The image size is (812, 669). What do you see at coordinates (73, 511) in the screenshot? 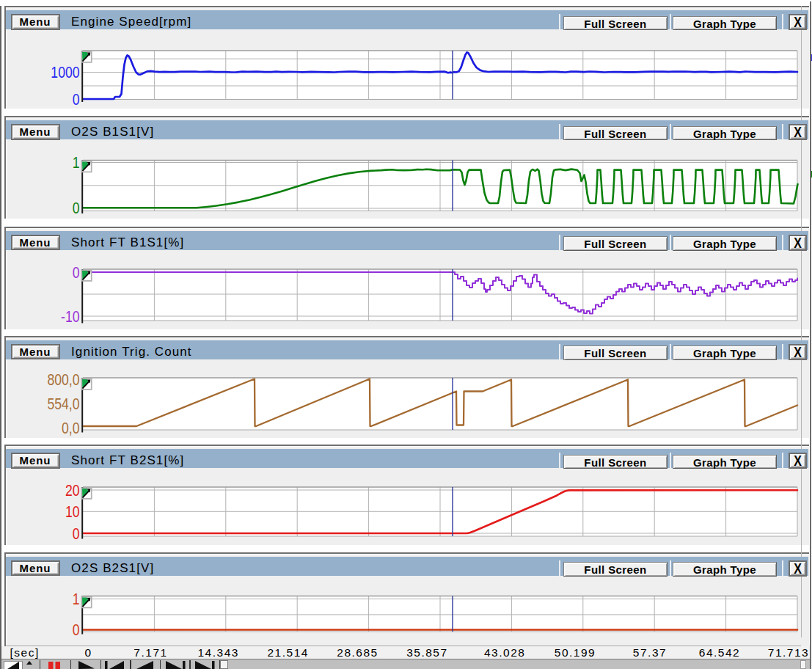
I see `svg-text: 10` at bounding box center [73, 511].